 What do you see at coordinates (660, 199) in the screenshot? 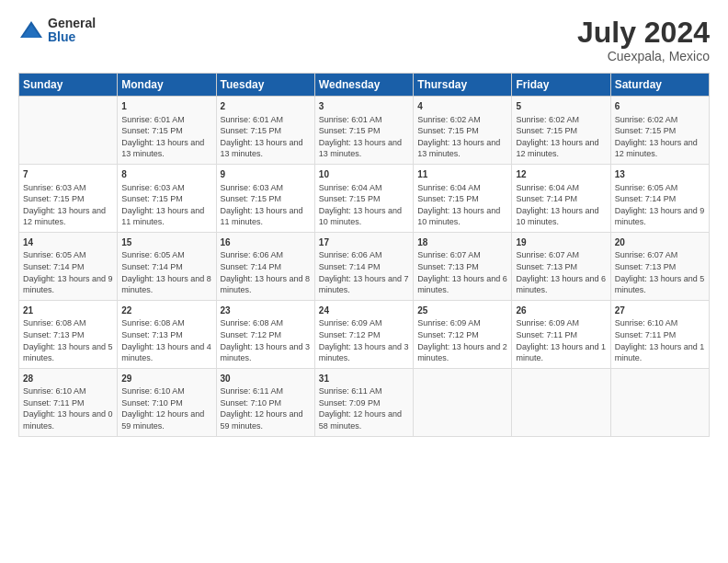
I see `calendar-cell: 13Sunrise: 6:05 AMSunset: 7:14 PMDayligh…` at bounding box center [660, 199].